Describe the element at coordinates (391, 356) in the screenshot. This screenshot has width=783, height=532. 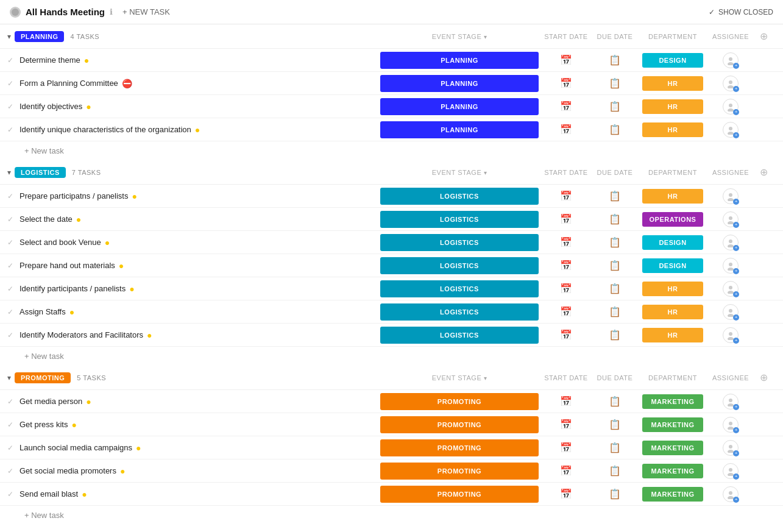
I see `new-task-row-logistics: + New task` at that location.